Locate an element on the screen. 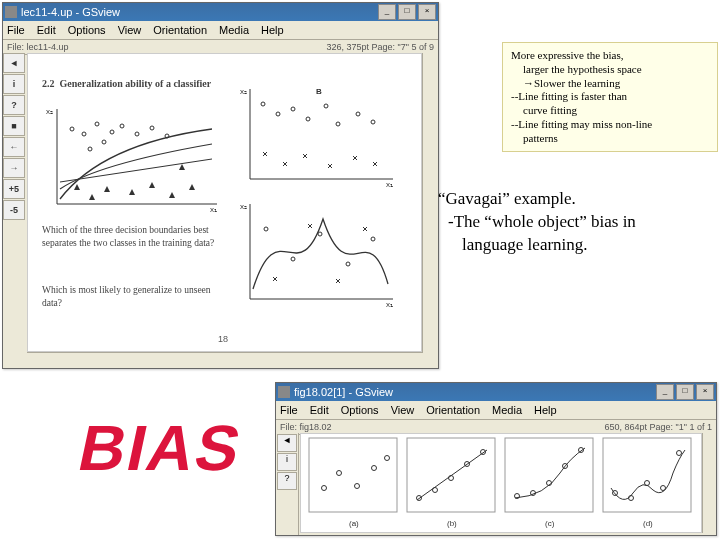  tool-help-icon: ? is located at coordinates (14, 105).